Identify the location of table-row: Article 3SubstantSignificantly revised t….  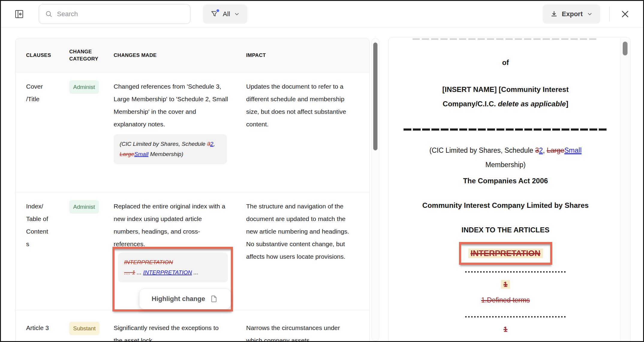
(192, 326).